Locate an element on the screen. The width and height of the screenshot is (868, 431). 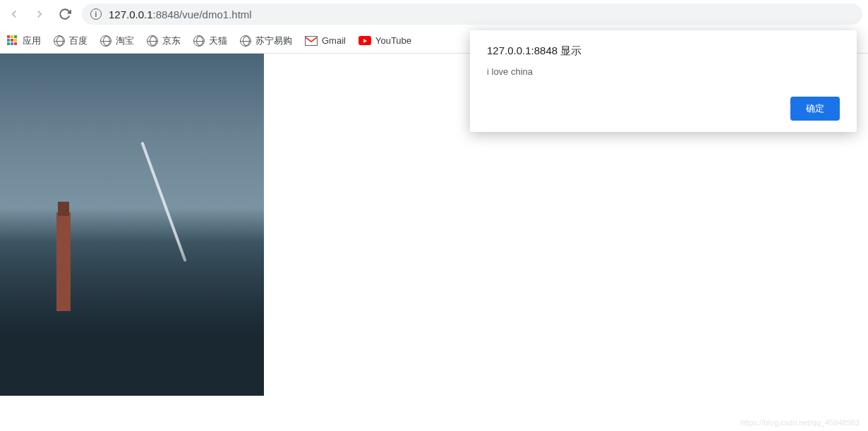
bookmark-baidu: 百度 is located at coordinates (71, 41).